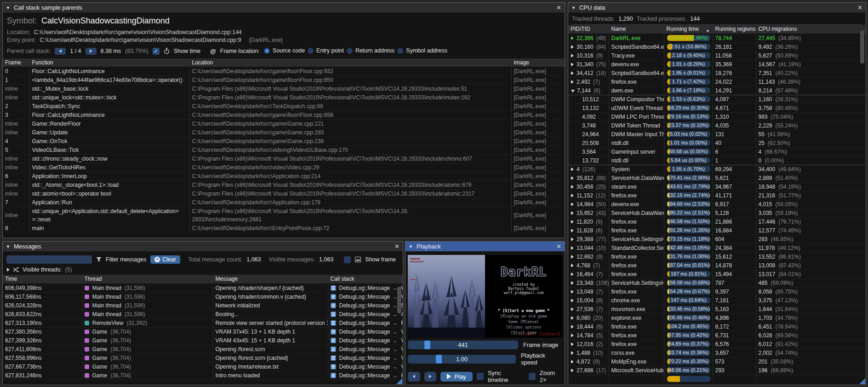 Image resolution: width=868 pixels, height=387 pixels. I want to click on callstack-frame-row: 2TaskDispatch::SyncC:\Users\wolf\Desktop…, so click(284, 107).